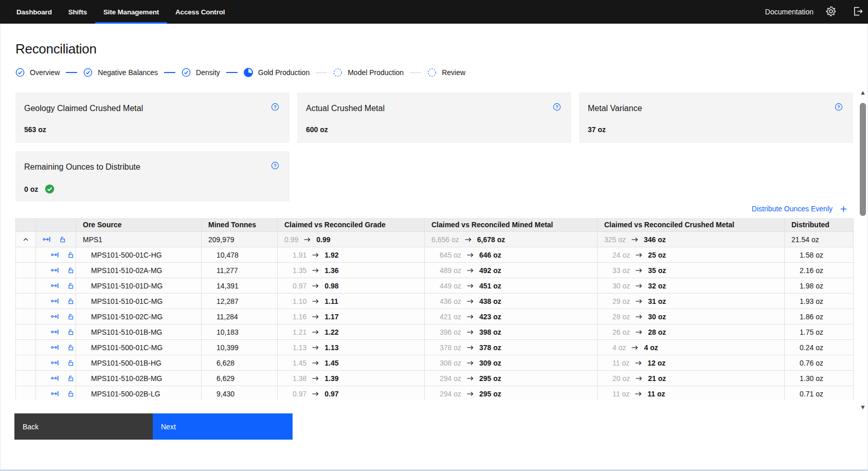  I want to click on reconciled-value: 398 oz, so click(491, 332).